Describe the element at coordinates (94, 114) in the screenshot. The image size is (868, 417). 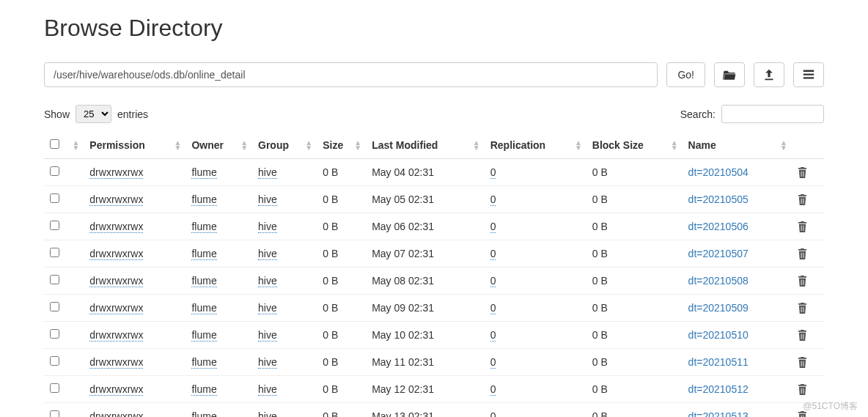
I see `page-size-select: 25` at that location.